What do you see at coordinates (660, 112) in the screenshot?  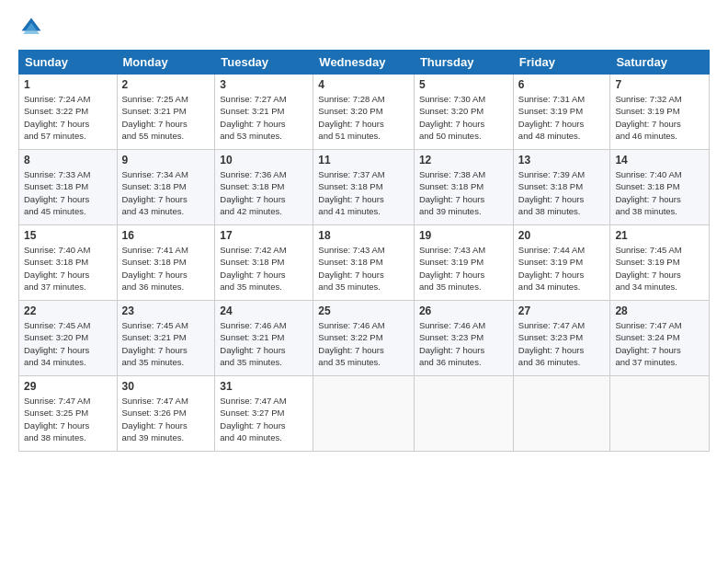 I see `day-cell: 7Sunrise: 7:32 AM Sunset: 3:19 PM Daylig…` at bounding box center [660, 112].